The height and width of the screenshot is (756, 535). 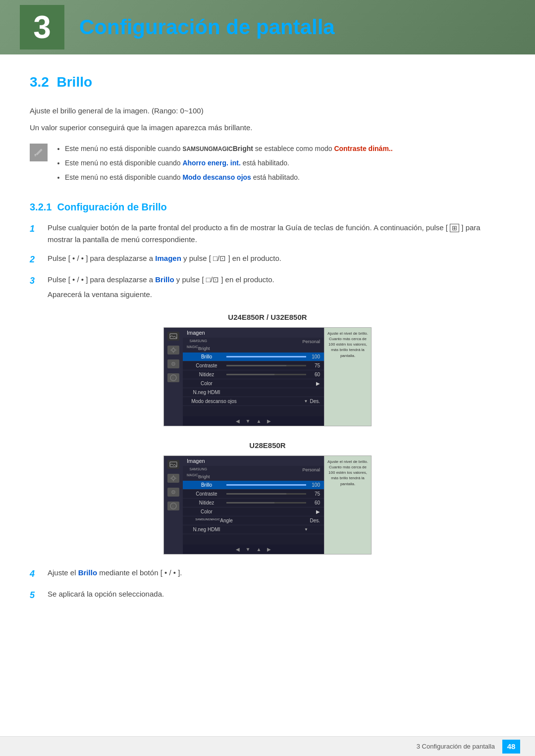 What do you see at coordinates (173, 350) in the screenshot?
I see `monitor-icon-move` at bounding box center [173, 350].